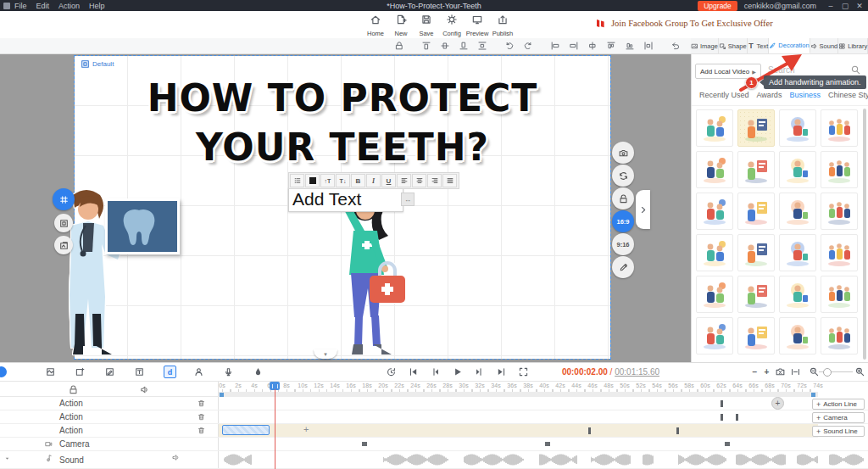 The image size is (868, 469). I want to click on tab-text: TText, so click(759, 46).